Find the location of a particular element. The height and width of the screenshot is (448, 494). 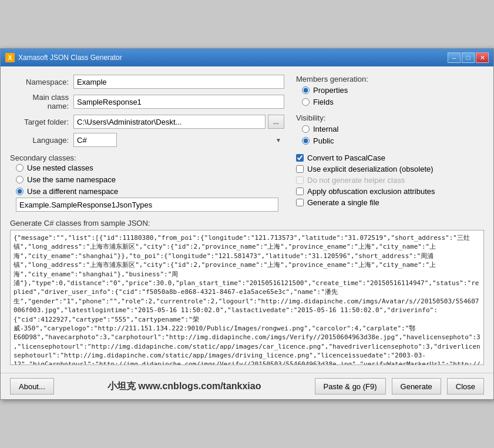

obfuscation-checkbox is located at coordinates (300, 192).